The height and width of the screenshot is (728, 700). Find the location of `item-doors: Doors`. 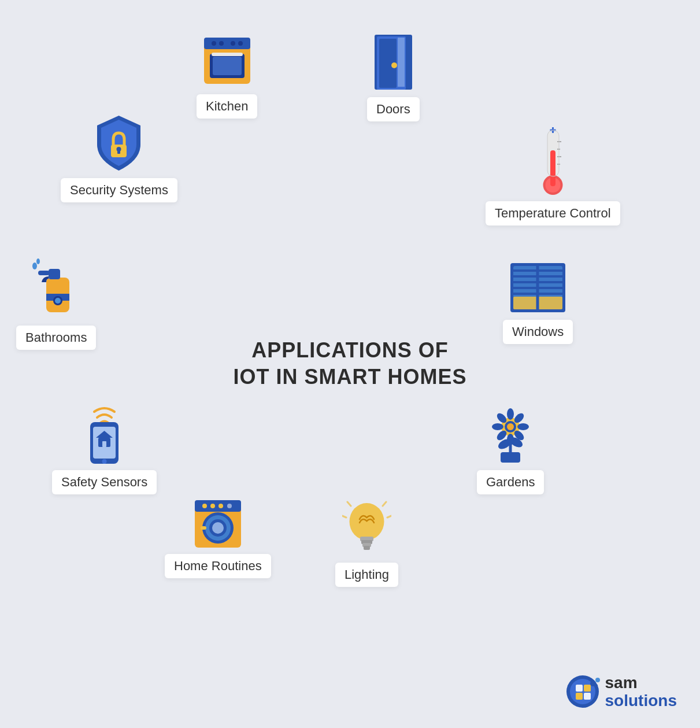

item-doors: Doors is located at coordinates (393, 76).